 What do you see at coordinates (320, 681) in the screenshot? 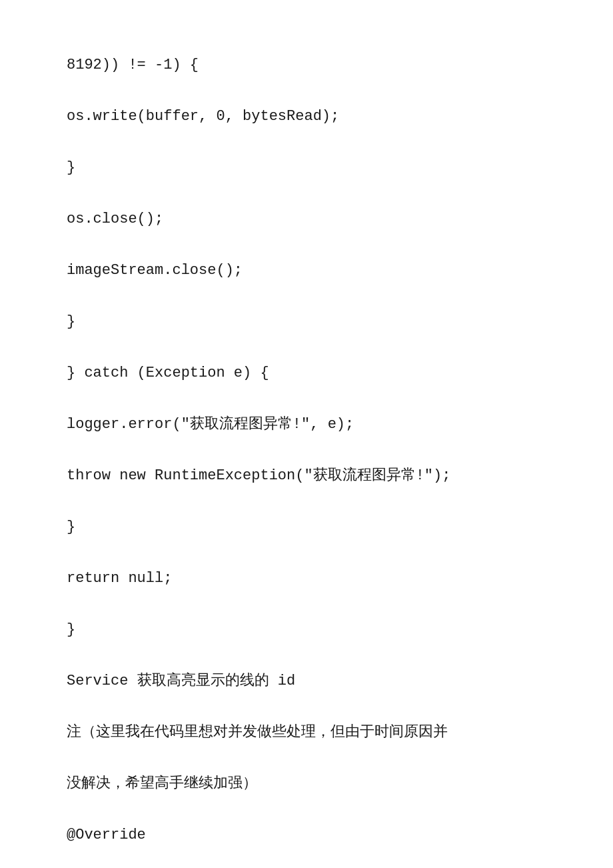
I see `code-line-line25: Service 获取高亮显示的线的 id` at bounding box center [320, 681].